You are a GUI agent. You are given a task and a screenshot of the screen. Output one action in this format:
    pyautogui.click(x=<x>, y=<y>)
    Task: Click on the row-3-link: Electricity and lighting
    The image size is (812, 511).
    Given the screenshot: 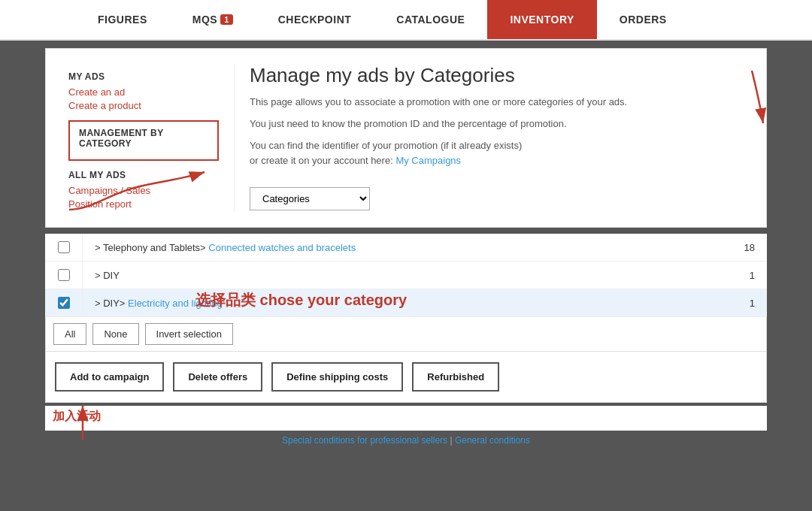 What is the action you would take?
    pyautogui.click(x=175, y=304)
    